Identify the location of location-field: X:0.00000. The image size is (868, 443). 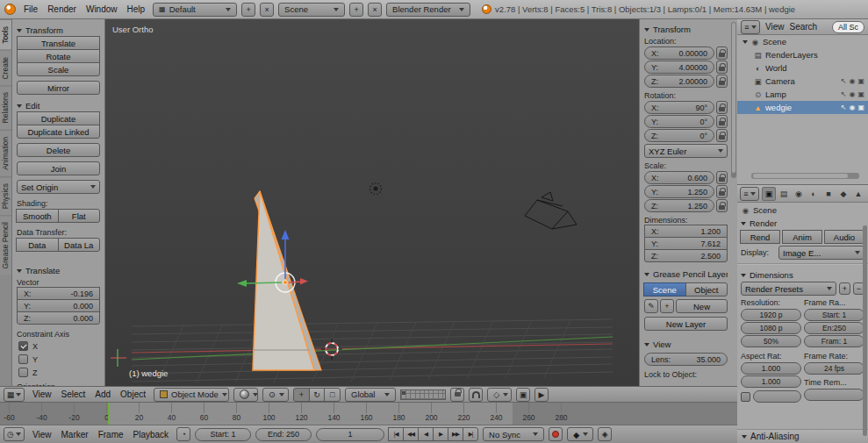
(679, 53).